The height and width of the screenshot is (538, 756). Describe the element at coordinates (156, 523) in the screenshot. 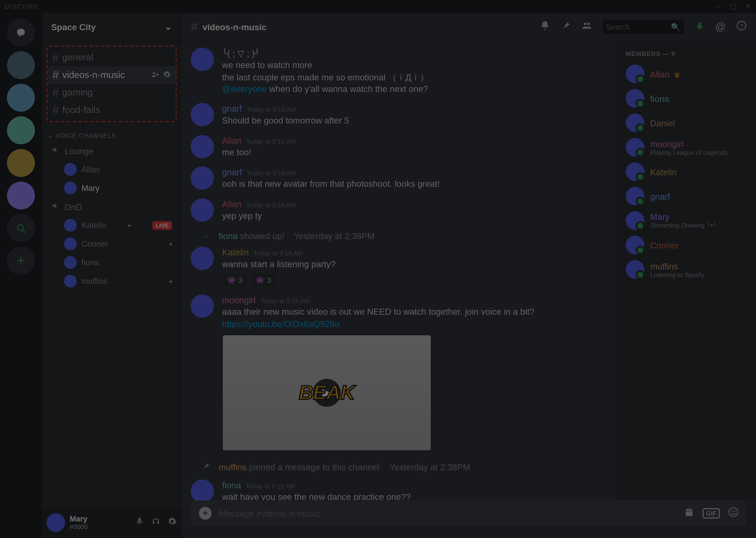

I see `deafen-icon` at that location.